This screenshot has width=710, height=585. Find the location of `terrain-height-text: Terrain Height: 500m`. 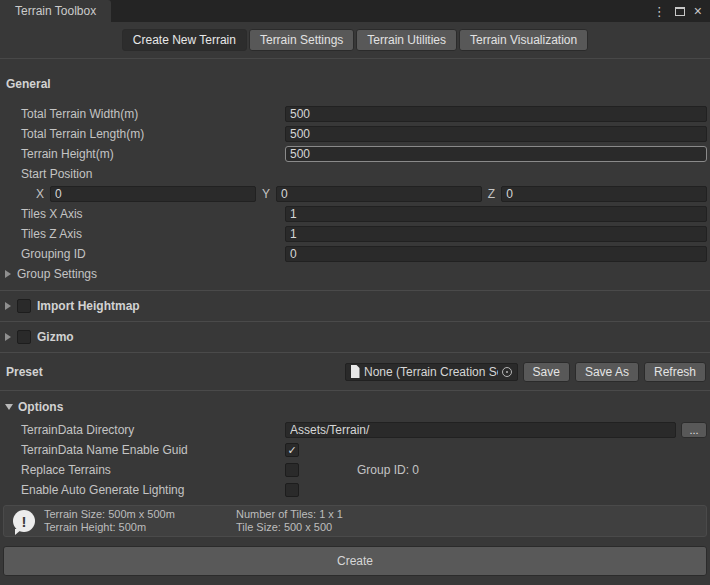

terrain-height-text: Terrain Height: 500m is located at coordinates (140, 528).